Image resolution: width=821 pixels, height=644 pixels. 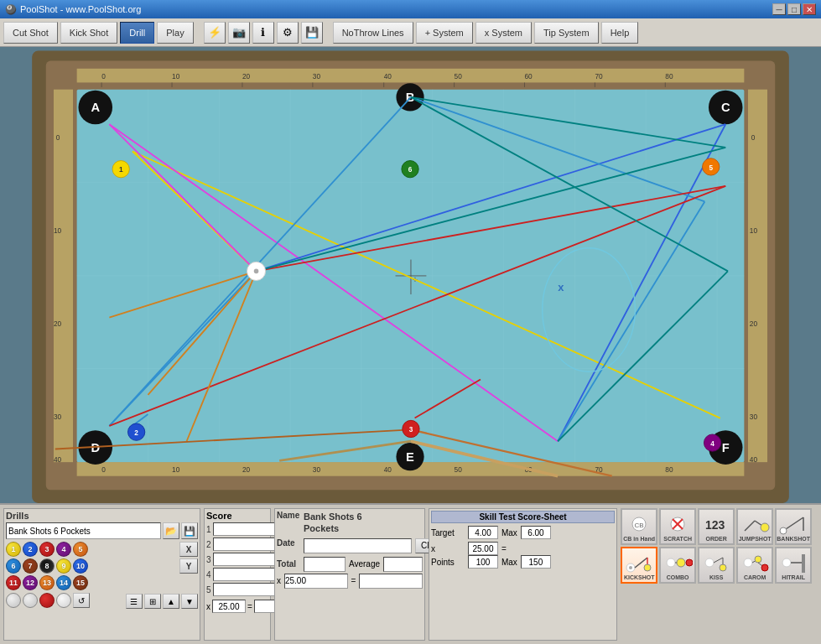 What do you see at coordinates (189, 549) in the screenshot?
I see `ball-x-button: X` at bounding box center [189, 549].